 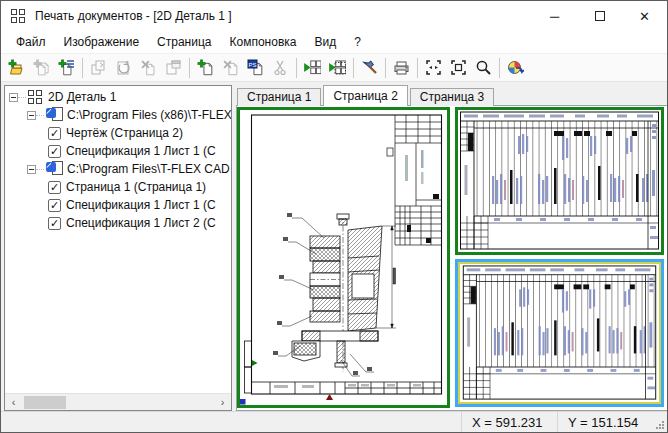 What do you see at coordinates (600, 16) in the screenshot?
I see `maximize-icon` at bounding box center [600, 16].